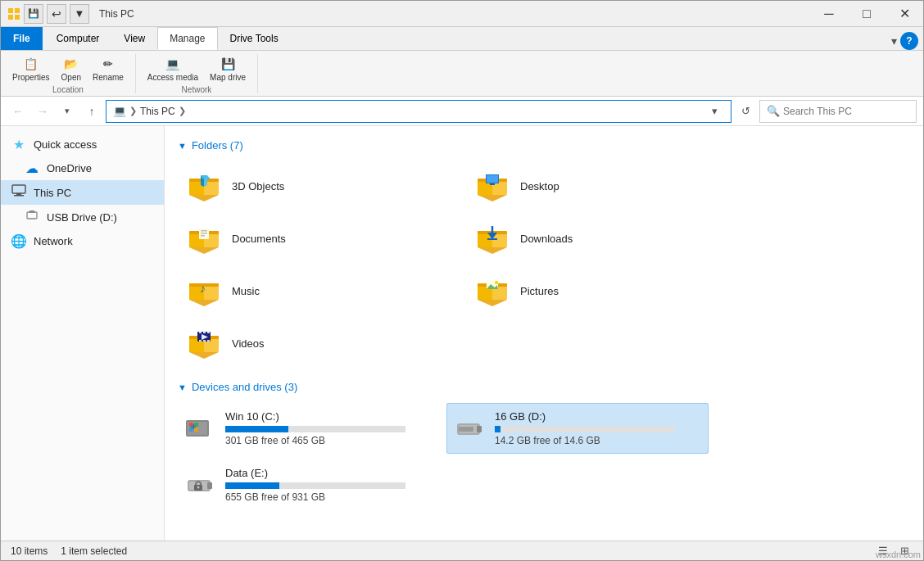  What do you see at coordinates (244, 387) in the screenshot?
I see `drives-section-label: Devices and drives (3)` at bounding box center [244, 387].